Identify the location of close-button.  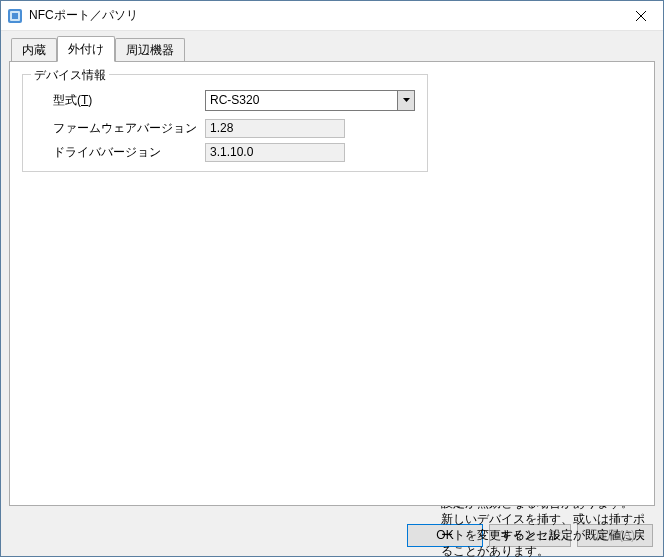
(640, 16).